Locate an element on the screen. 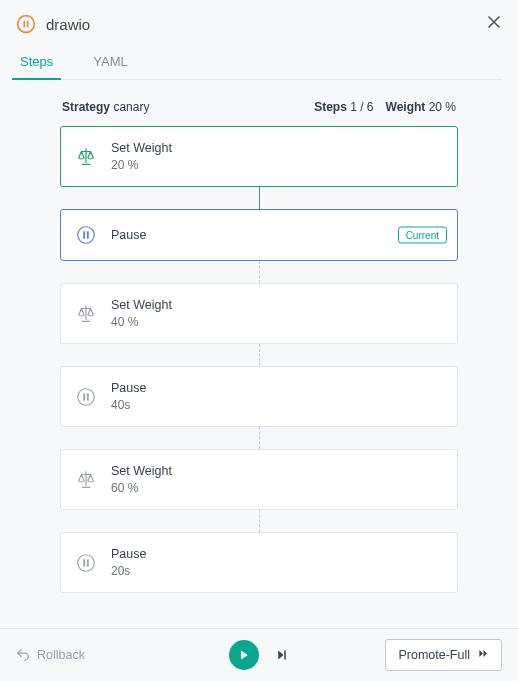 The image size is (518, 681). rollback-button: Rollback is located at coordinates (50, 656).